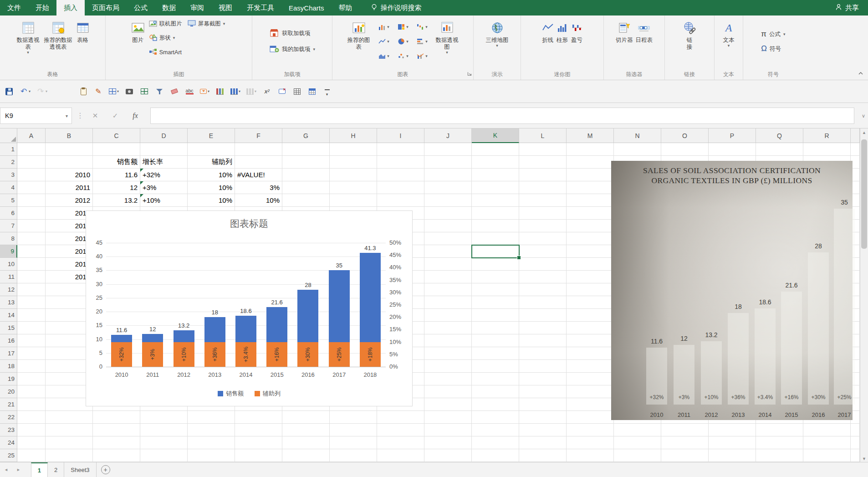 This screenshot has height=477, width=868. What do you see at coordinates (117, 430) in the screenshot?
I see `cell-C23` at bounding box center [117, 430].